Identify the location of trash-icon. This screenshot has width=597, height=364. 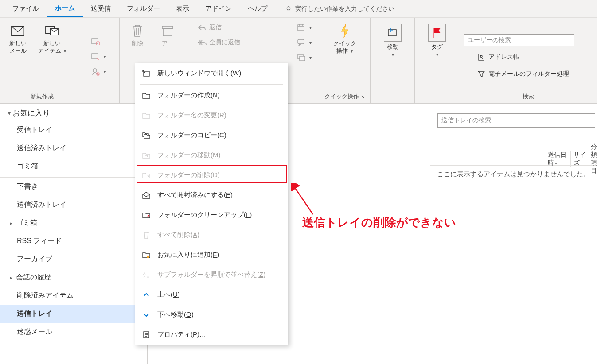
(146, 235).